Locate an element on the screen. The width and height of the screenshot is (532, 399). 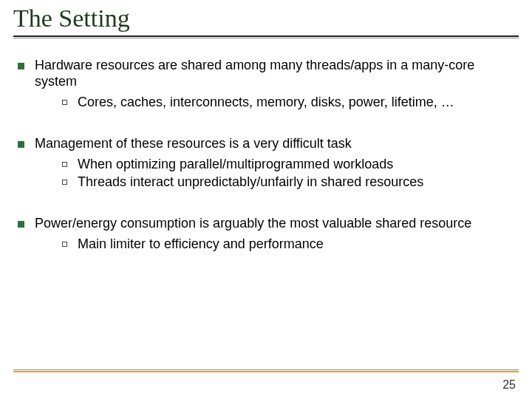
bullet-text: Threads interact unpredictably/unfairly … is located at coordinates (296, 183).